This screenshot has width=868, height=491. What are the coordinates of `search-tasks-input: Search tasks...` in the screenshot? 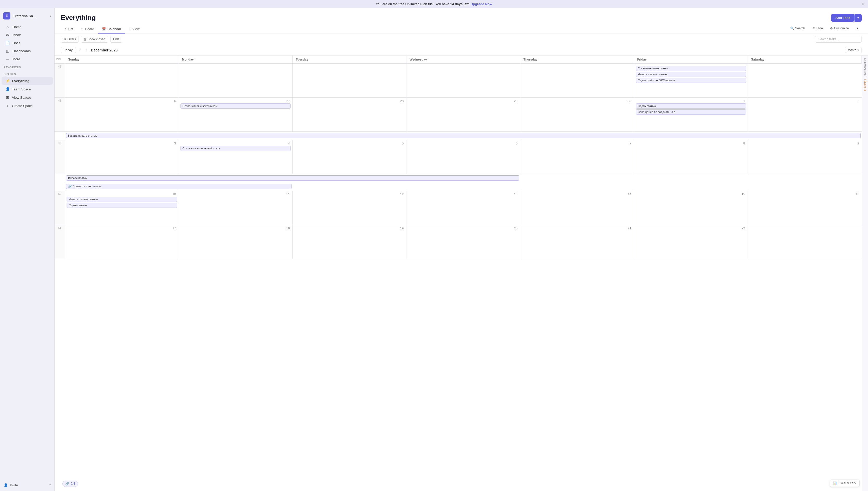 It's located at (838, 39).